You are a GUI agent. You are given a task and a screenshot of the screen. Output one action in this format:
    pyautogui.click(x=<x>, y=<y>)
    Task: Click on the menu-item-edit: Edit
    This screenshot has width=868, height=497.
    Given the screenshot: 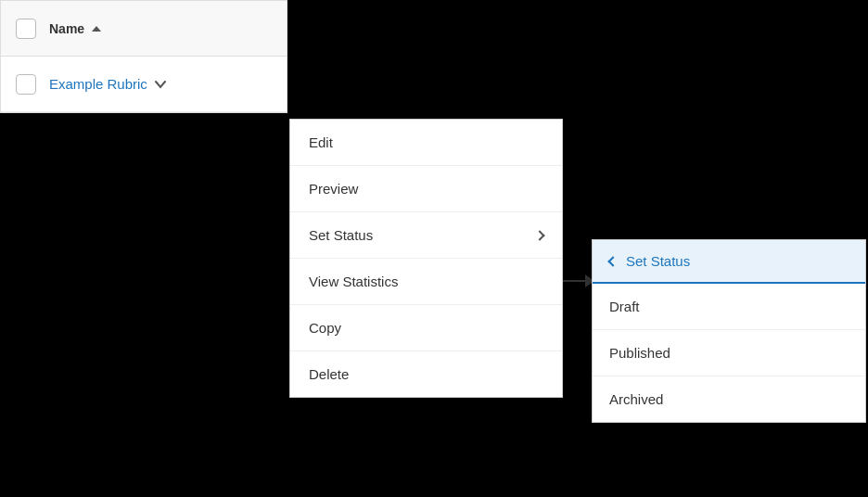 What is the action you would take?
    pyautogui.click(x=427, y=143)
    